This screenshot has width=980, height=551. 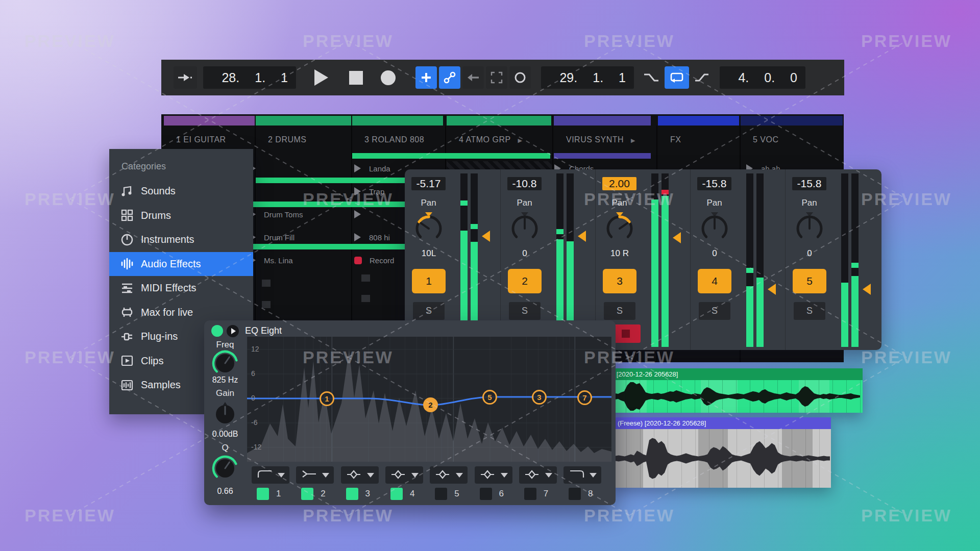 I want to click on track-header-3: 3 ROLAND 808, so click(x=394, y=140).